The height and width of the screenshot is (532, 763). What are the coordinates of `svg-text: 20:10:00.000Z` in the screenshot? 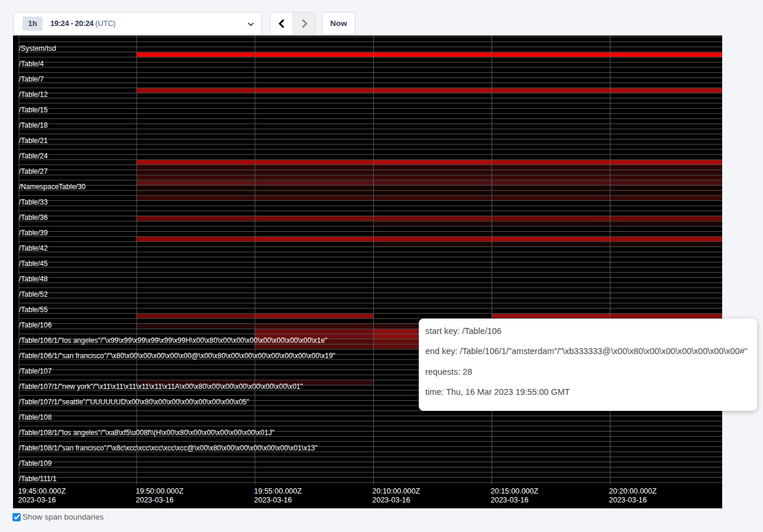 It's located at (396, 491).